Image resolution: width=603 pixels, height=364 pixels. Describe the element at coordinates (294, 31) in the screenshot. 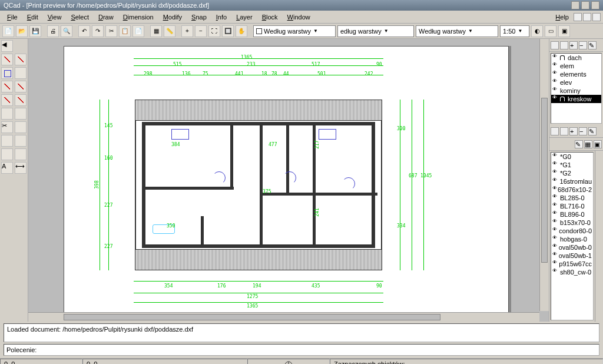

I see `color-combo: Według warstwy▼` at that location.